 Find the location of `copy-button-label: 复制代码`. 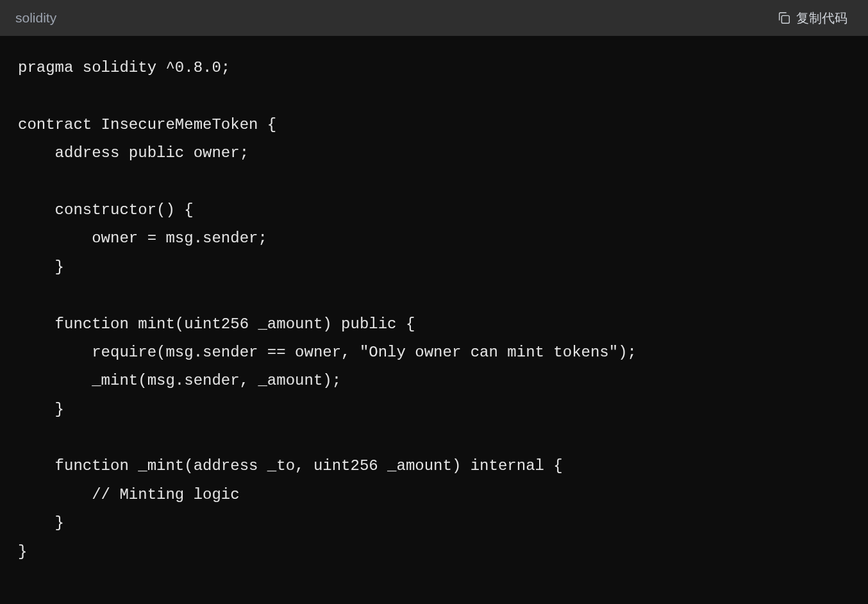

copy-button-label: 复制代码 is located at coordinates (822, 18).